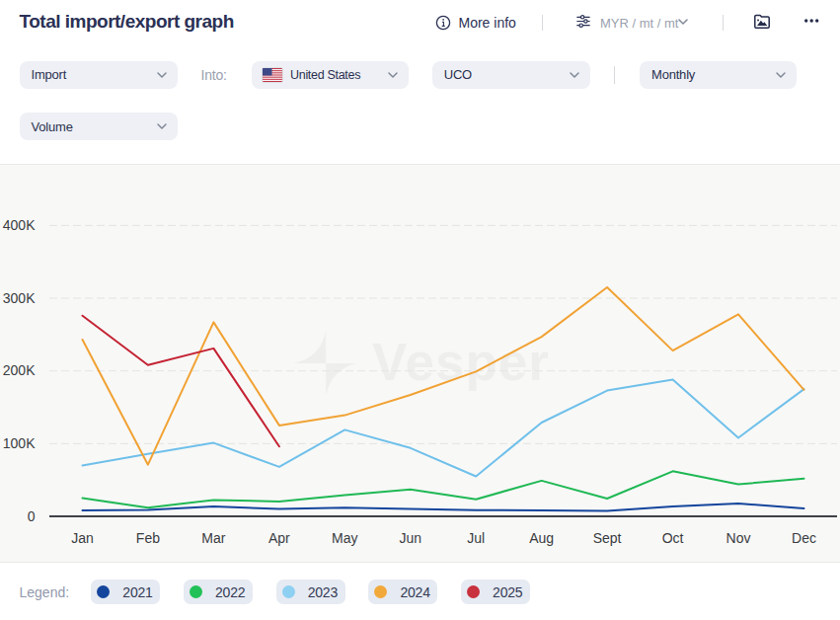  What do you see at coordinates (673, 538) in the screenshot?
I see `svg-text: Oct` at bounding box center [673, 538].